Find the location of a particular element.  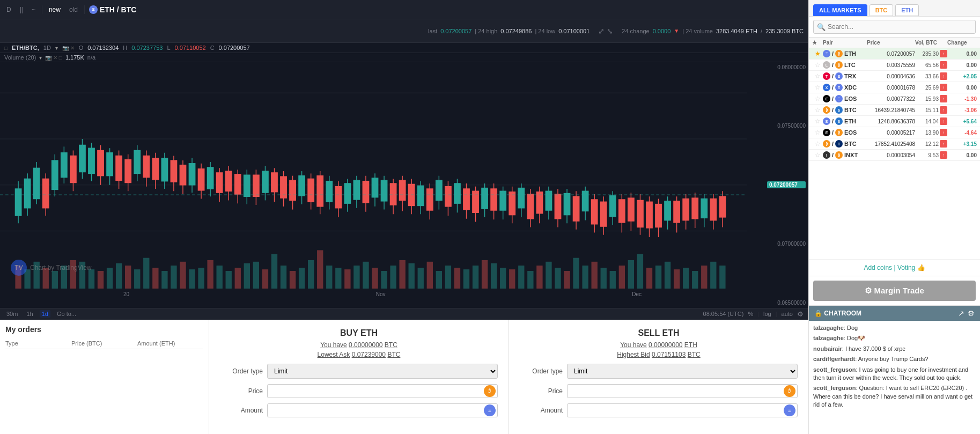

market-rows-container: ★ Ξ / ₿ ETH 0.07200057 235.30 ↑ 0.00 ☆ L… is located at coordinates (895, 105).